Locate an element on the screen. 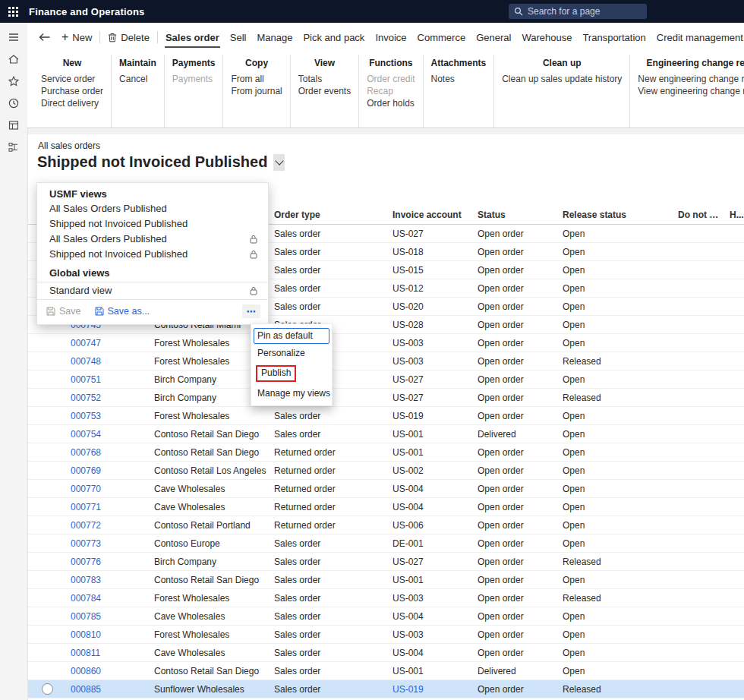  order-number-link: 000785 is located at coordinates (109, 616).